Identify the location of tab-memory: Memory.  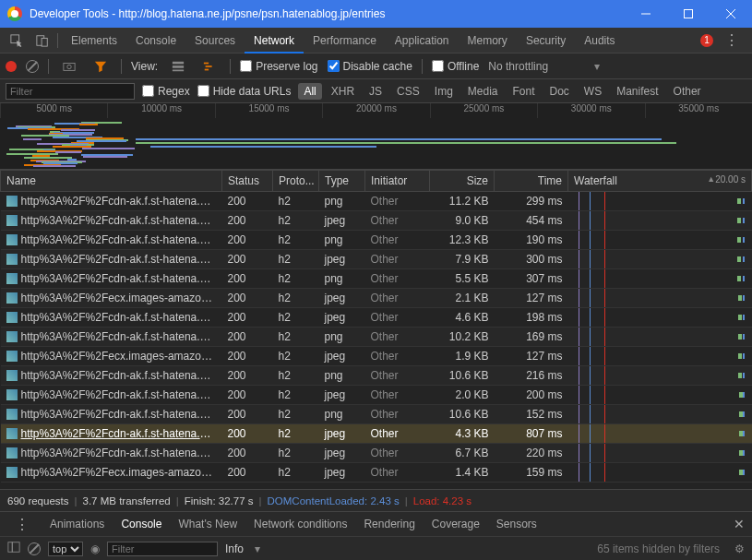
(487, 41).